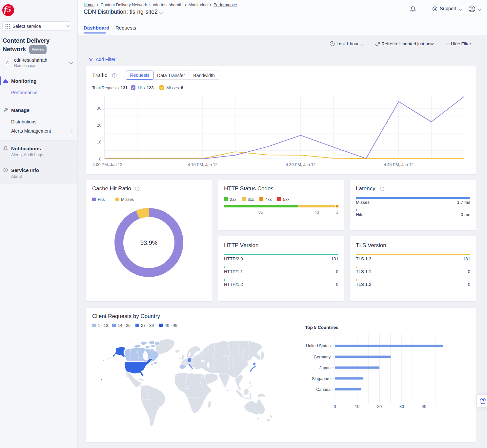  What do you see at coordinates (203, 165) in the screenshot?
I see `svg-text: 4:15 PM, Jan 12` at bounding box center [203, 165].